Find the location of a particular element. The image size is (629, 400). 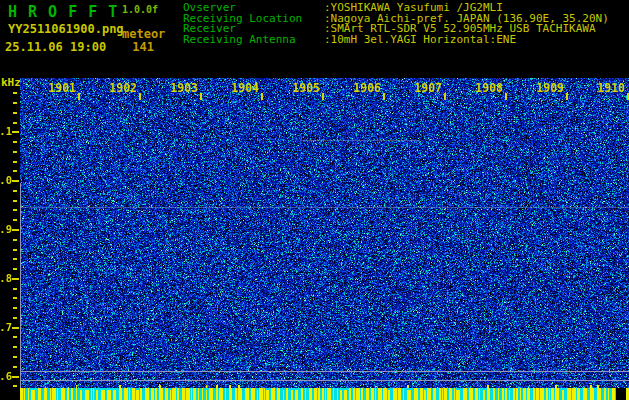

echo-count: 141 is located at coordinates (142, 47).